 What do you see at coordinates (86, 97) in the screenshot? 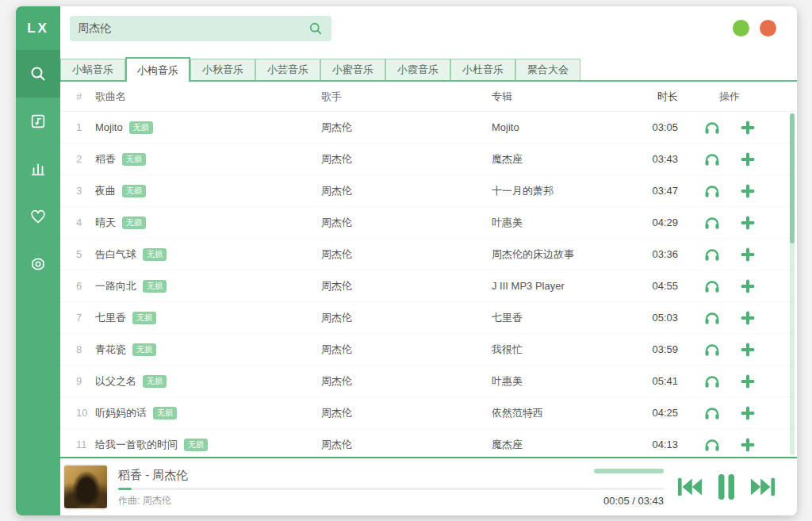
I see `column-header-index: #` at bounding box center [86, 97].